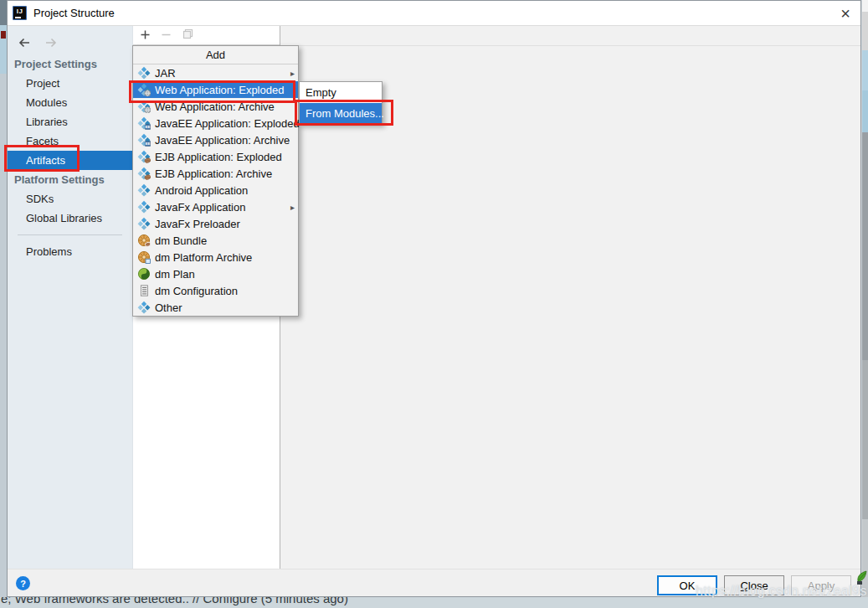 The height and width of the screenshot is (608, 868). Describe the element at coordinates (213, 92) in the screenshot. I see `annotation-web-application-exploded` at that location.